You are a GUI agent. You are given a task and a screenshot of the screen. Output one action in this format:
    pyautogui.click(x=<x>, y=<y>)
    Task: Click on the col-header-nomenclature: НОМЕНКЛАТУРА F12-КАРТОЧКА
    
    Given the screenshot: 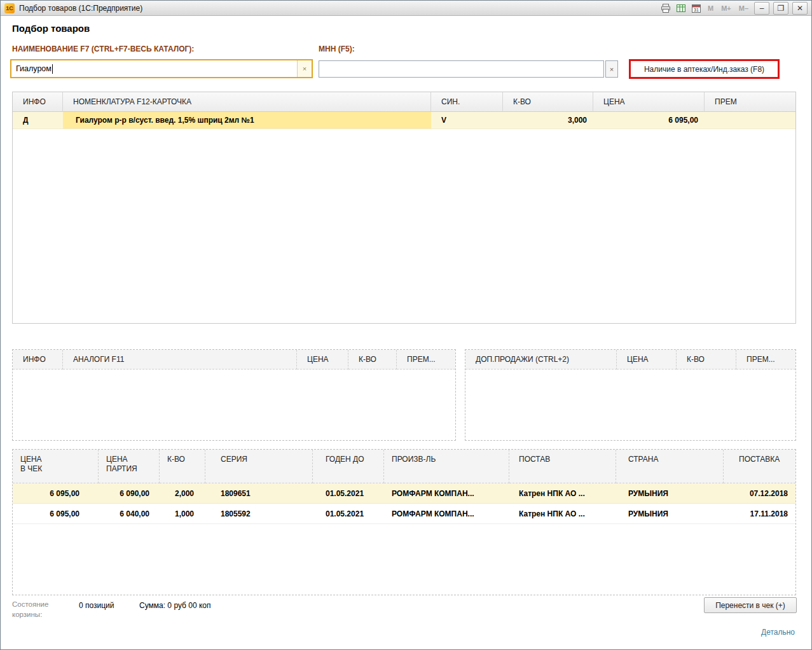 What is the action you would take?
    pyautogui.click(x=247, y=102)
    